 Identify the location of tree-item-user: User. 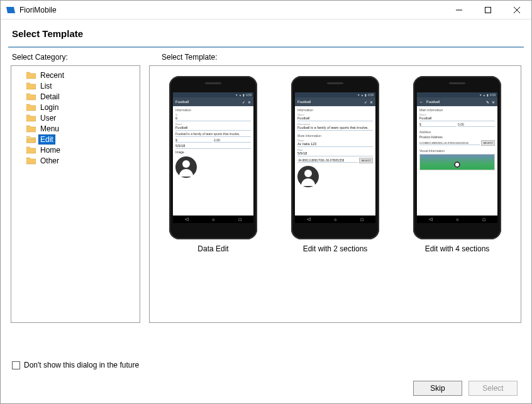
(75, 118).